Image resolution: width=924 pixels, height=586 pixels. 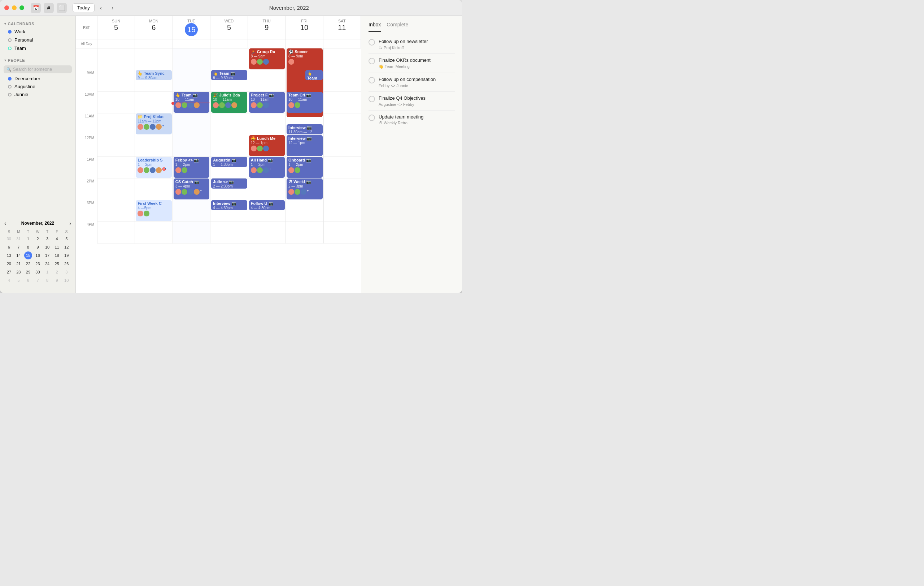 What do you see at coordinates (305, 129) in the screenshot?
I see `event-interview-fri-1130: Interview 📷 11:30am — 12` at bounding box center [305, 129].